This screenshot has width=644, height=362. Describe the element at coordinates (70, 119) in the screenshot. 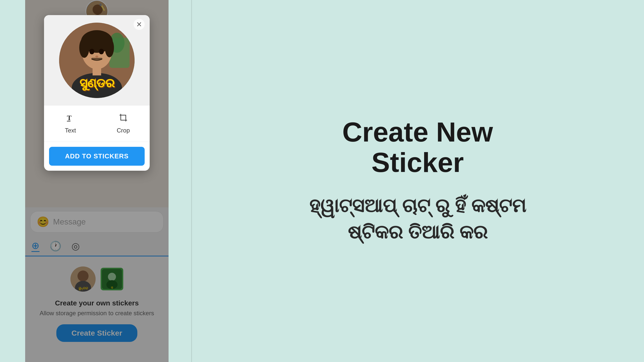

I see `text-tool-icon: T` at that location.